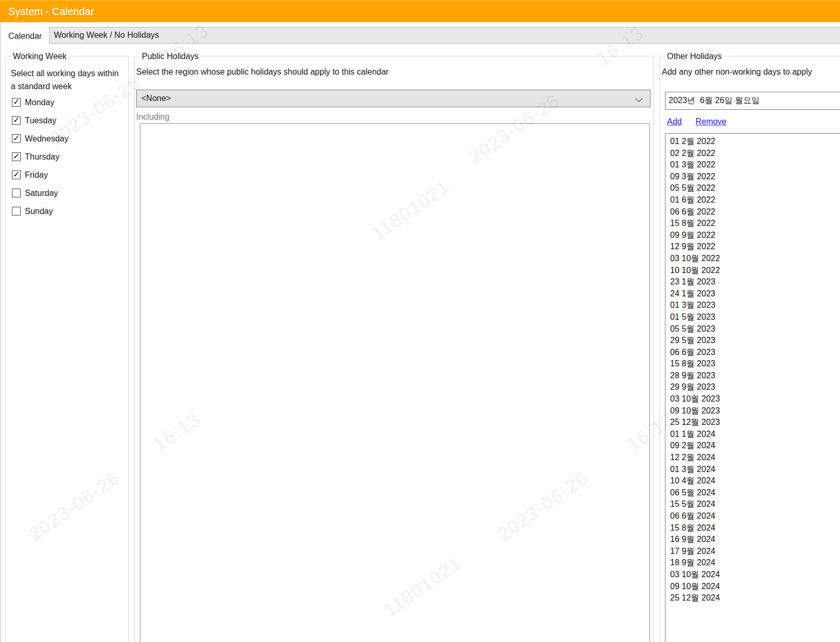  I want to click on weekday-row: Friday, so click(40, 179).